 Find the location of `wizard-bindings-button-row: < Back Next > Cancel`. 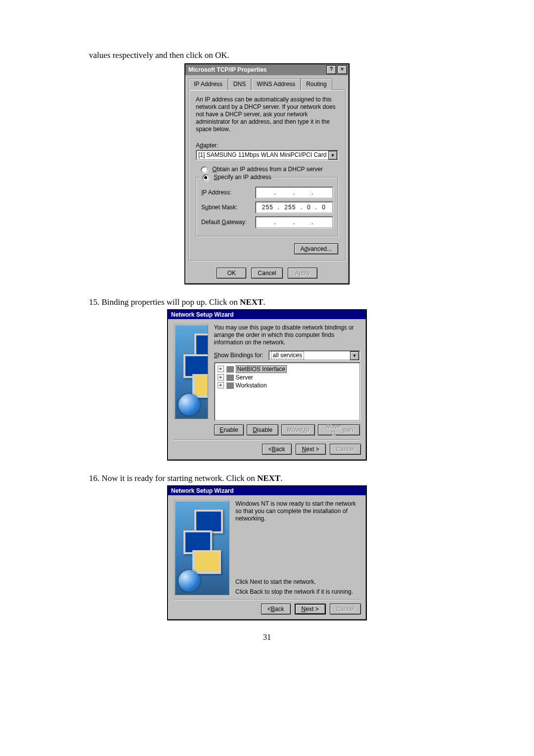

wizard-bindings-button-row: < Back Next > Cancel is located at coordinates (267, 450).